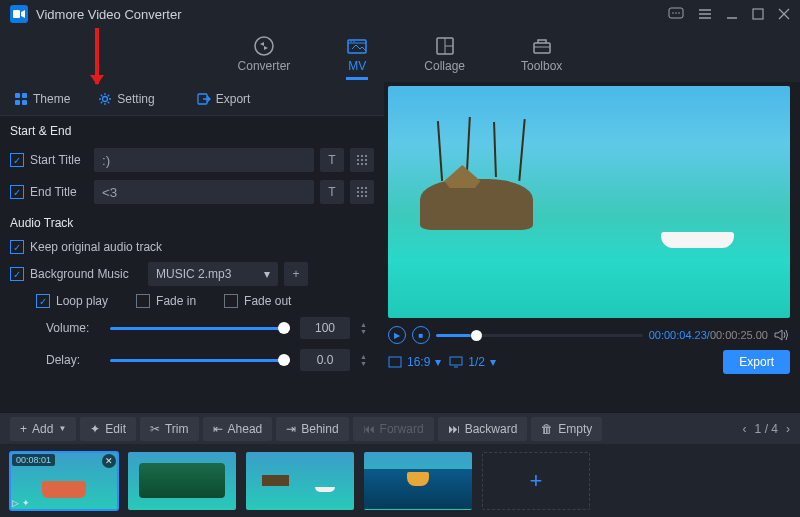  I want to click on checkbox-keep-original: ✓, so click(17, 247).